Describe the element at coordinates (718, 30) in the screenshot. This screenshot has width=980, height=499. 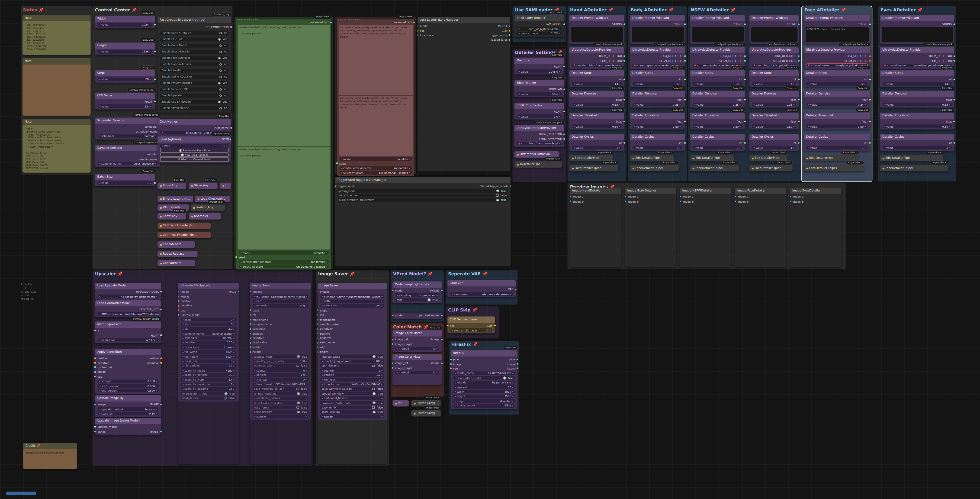
I see `node-nsfw-a-prompt-wildcard: Detailer Prompt WildcardSTRING` at that location.